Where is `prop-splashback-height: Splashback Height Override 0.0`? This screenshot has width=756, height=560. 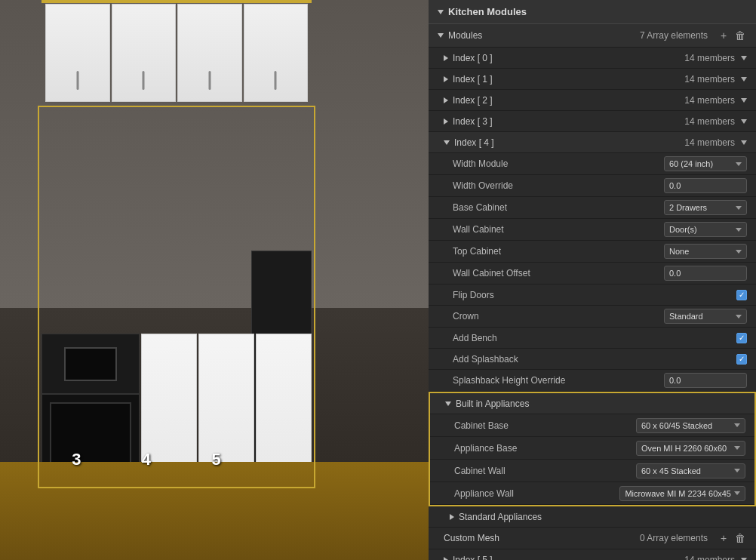
prop-splashback-height: Splashback Height Override 0.0 is located at coordinates (592, 380).